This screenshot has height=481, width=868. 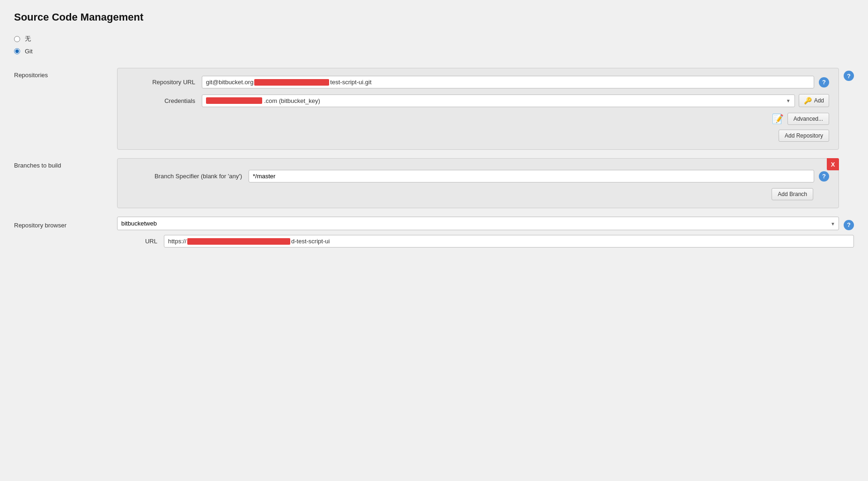 I want to click on radio-git, so click(x=17, y=51).